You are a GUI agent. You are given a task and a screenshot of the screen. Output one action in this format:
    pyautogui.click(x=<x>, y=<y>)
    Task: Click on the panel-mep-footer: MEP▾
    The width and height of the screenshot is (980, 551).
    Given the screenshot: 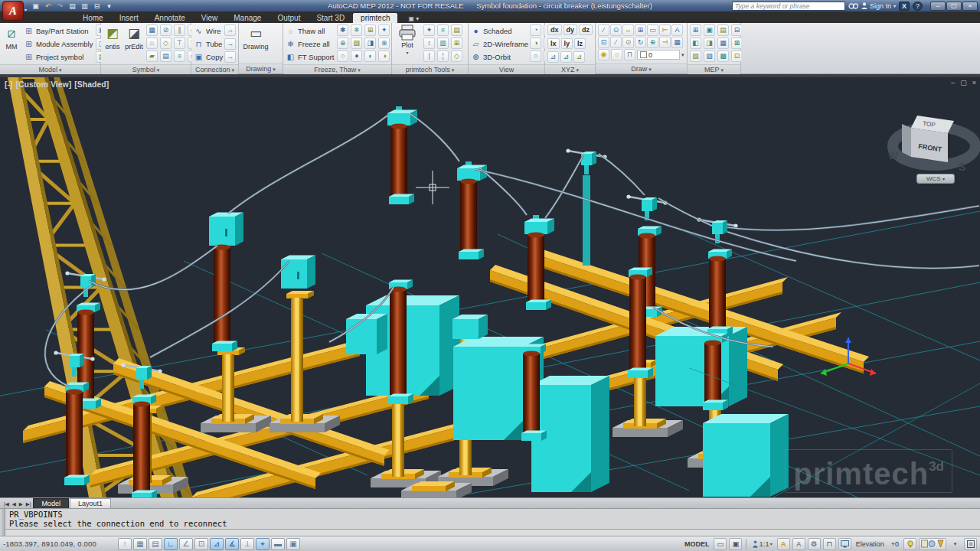 What is the action you would take?
    pyautogui.click(x=714, y=69)
    